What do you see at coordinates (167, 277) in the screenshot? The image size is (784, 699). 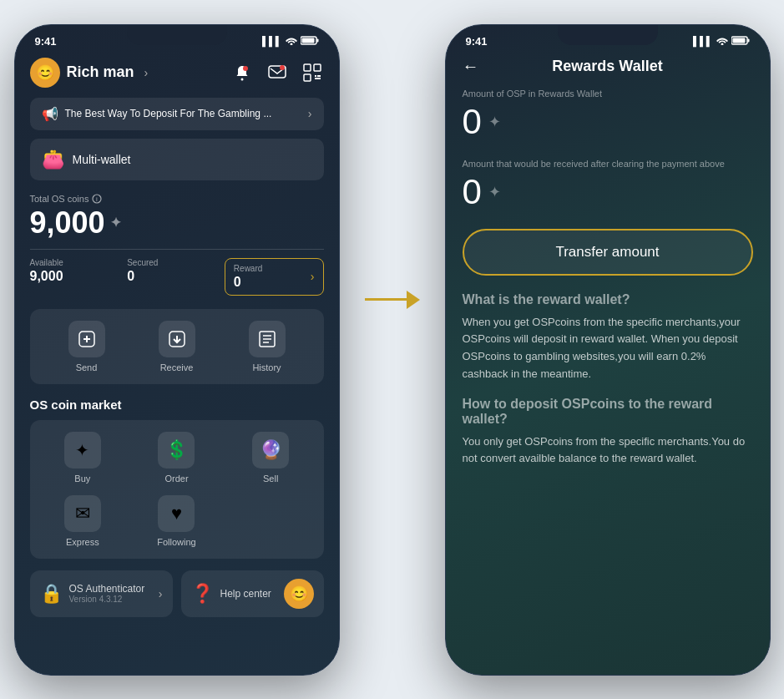 I see `secured-balance: Secured 0` at bounding box center [167, 277].